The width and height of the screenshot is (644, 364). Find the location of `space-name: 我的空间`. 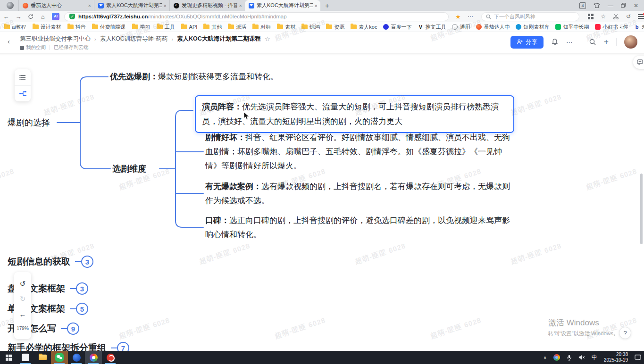

space-name: 我的空间 is located at coordinates (36, 48).